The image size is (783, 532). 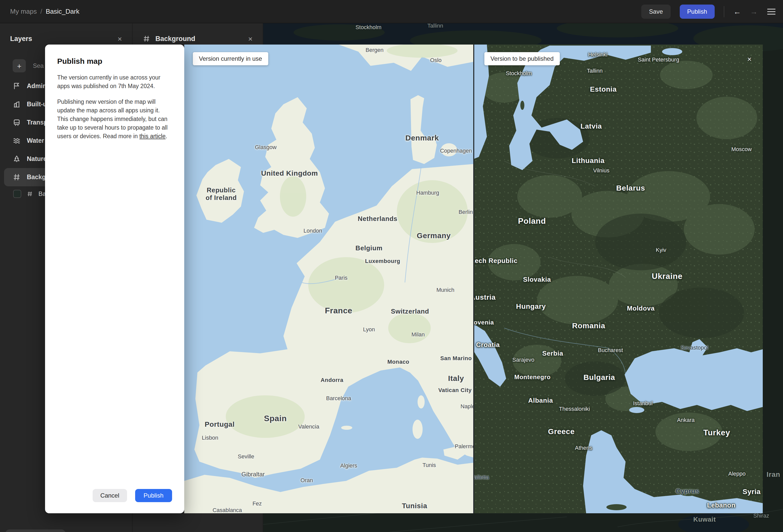 I want to click on flag-icon, so click(x=17, y=86).